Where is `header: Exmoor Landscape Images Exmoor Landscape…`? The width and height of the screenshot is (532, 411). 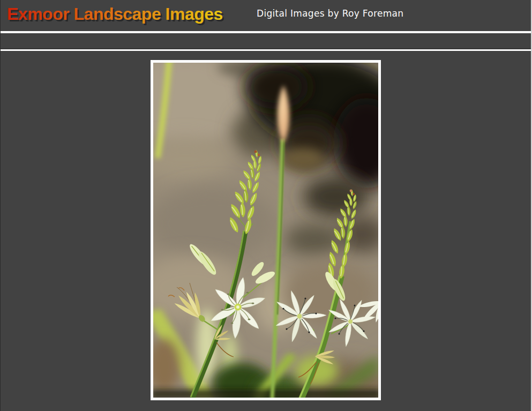
header: Exmoor Landscape Images Exmoor Landscape… is located at coordinates (266, 16).